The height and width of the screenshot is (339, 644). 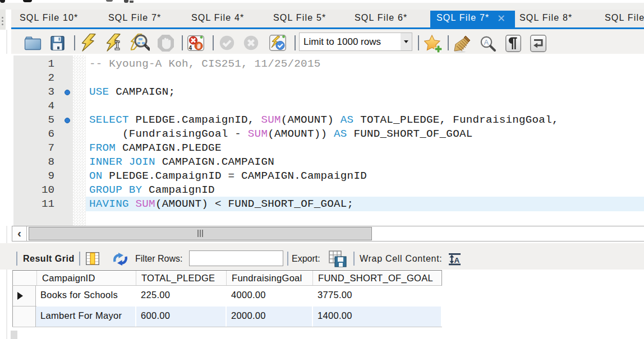 I want to click on svg-text: 4, so click(x=191, y=48).